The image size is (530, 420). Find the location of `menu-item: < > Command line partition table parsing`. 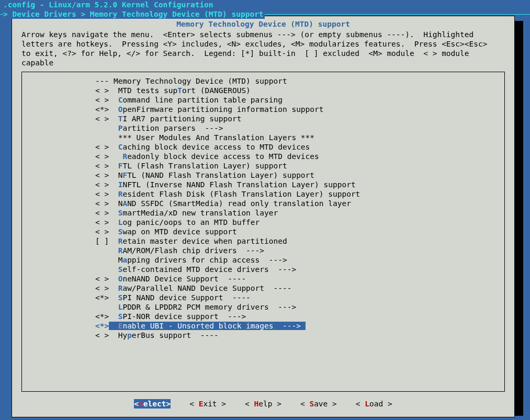

menu-item: < > Command line partition table parsing is located at coordinates (263, 100).